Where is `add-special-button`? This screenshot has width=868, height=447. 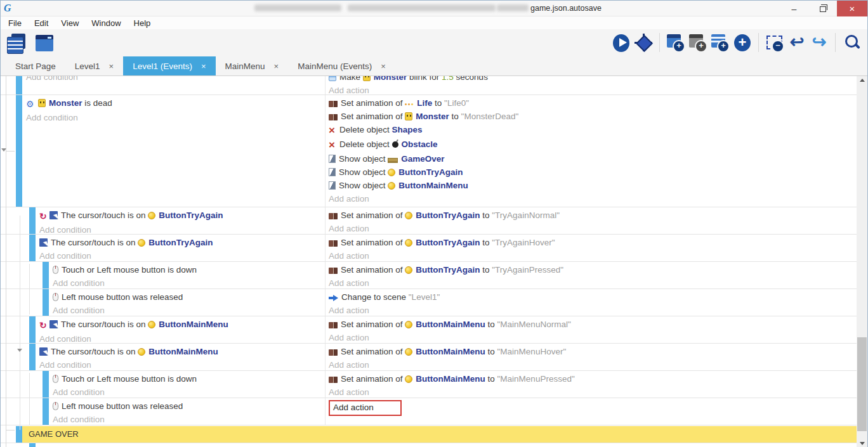
add-special-button is located at coordinates (742, 42).